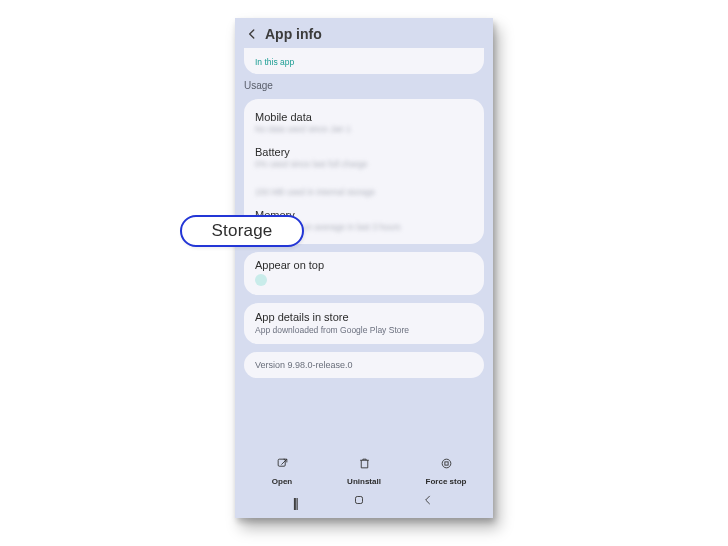 Image resolution: width=728 pixels, height=546 pixels. I want to click on storage-callout: Storage, so click(242, 231).